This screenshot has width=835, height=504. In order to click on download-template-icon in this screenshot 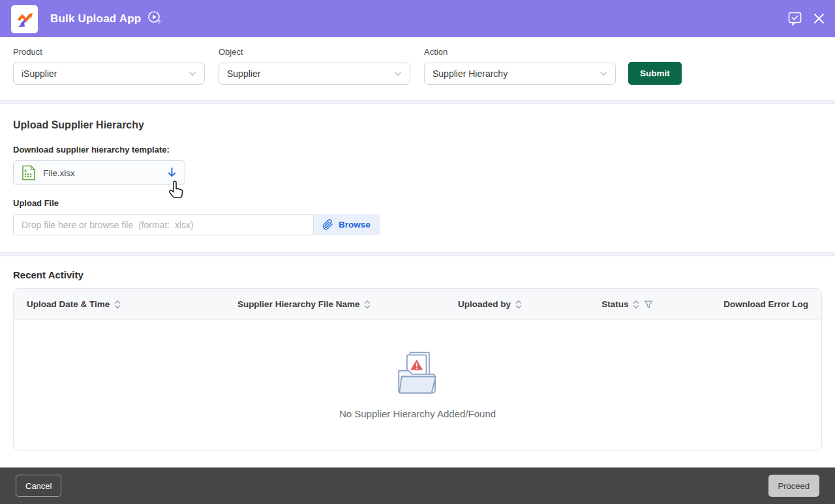, I will do `click(172, 173)`.